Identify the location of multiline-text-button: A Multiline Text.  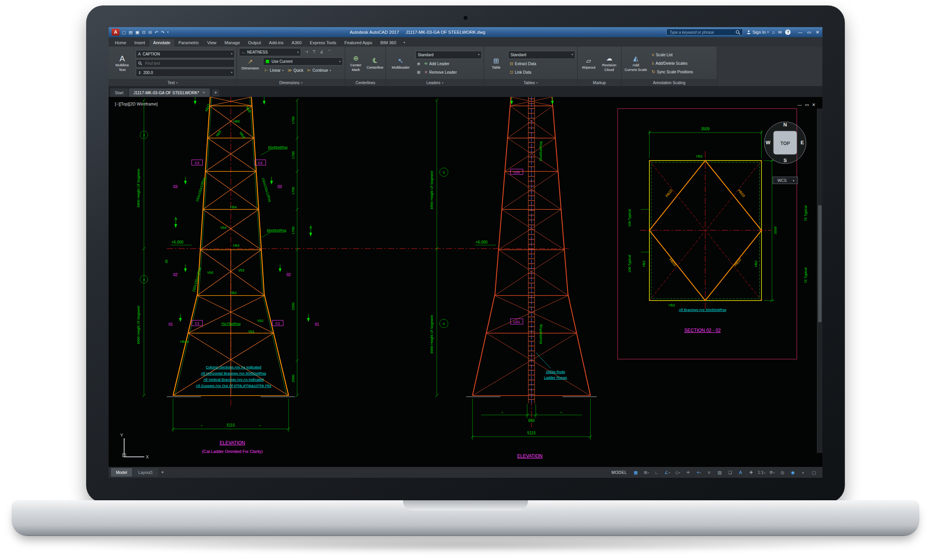
(122, 63).